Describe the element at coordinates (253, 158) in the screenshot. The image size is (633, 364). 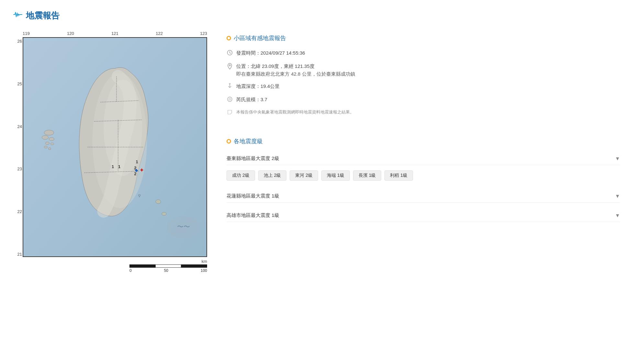
I see `taitung-name: 臺東縣地區最大震度 2級` at that location.